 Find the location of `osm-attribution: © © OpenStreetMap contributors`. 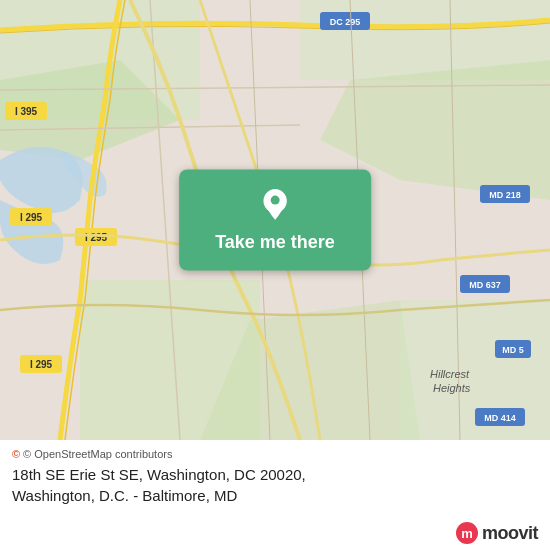

osm-attribution: © © OpenStreetMap contributors is located at coordinates (275, 454).